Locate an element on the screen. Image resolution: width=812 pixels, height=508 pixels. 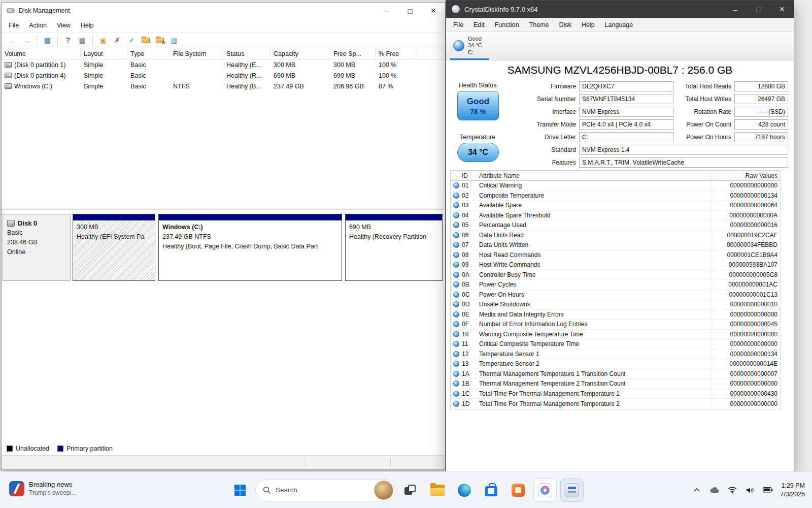
onedrive-icon is located at coordinates (715, 490).